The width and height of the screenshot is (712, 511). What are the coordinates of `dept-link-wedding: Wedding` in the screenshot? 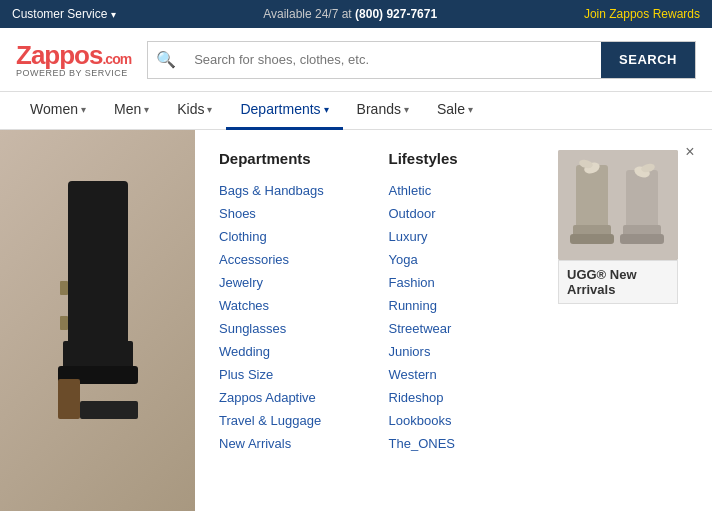 It's located at (304, 352).